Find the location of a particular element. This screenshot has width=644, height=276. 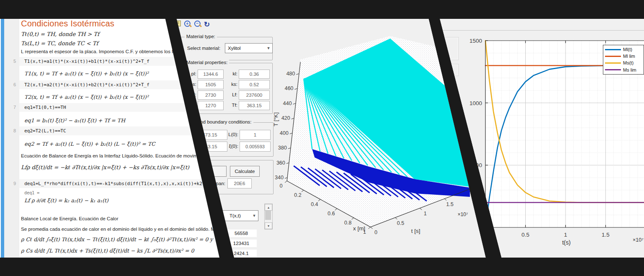

x-tick-label: 0.2 is located at coordinates (298, 195).